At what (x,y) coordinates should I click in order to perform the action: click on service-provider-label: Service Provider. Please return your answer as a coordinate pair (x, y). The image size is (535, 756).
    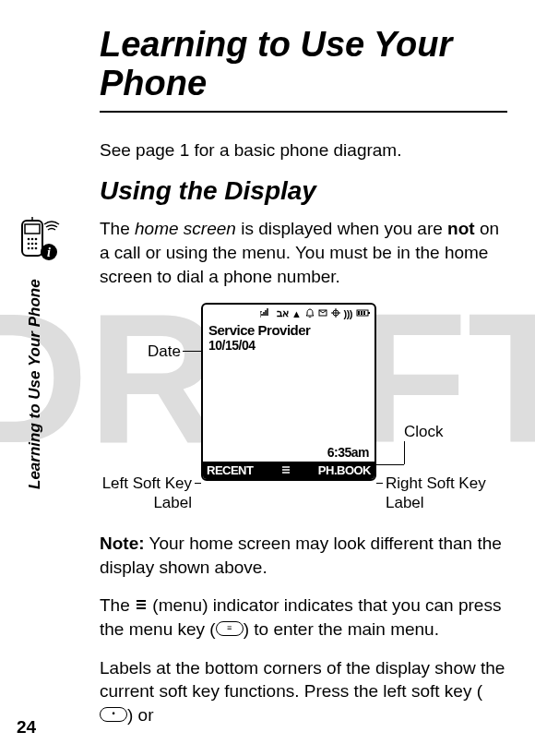
    Looking at the image, I should click on (289, 330).